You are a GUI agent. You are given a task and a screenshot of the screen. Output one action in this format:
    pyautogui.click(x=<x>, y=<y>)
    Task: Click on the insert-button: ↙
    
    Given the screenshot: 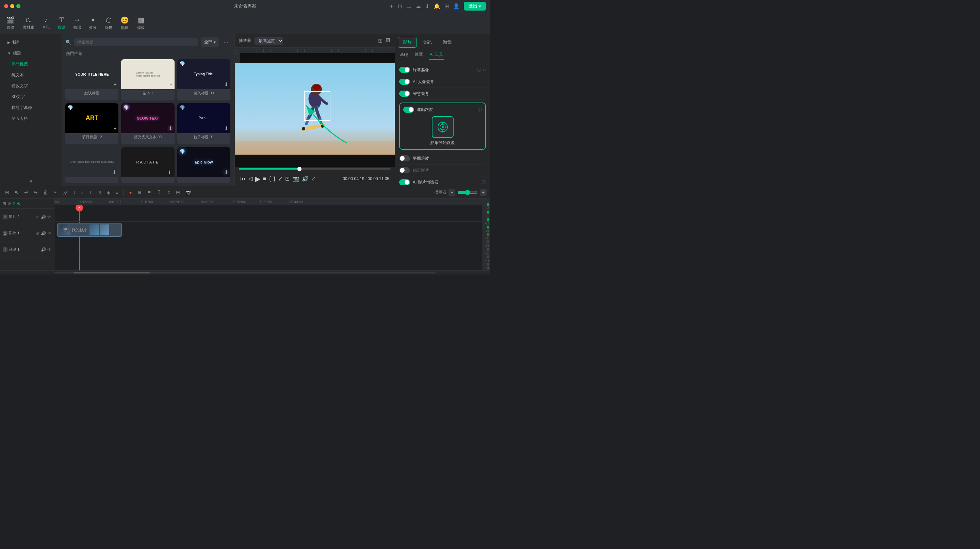 What is the action you would take?
    pyautogui.click(x=280, y=179)
    